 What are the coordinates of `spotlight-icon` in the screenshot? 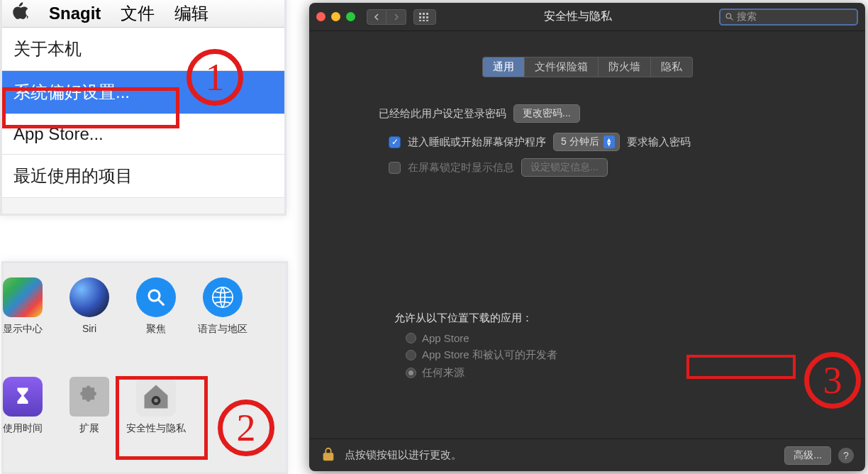 It's located at (156, 297).